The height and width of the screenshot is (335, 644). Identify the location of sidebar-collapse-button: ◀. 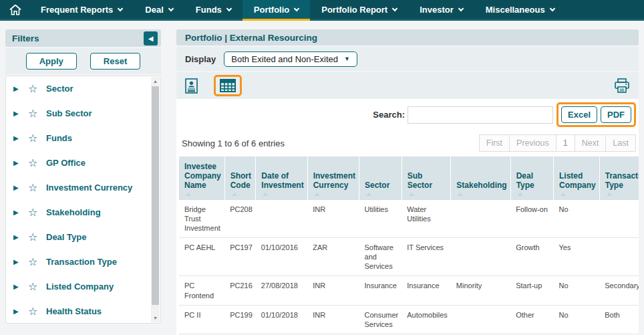
(151, 39).